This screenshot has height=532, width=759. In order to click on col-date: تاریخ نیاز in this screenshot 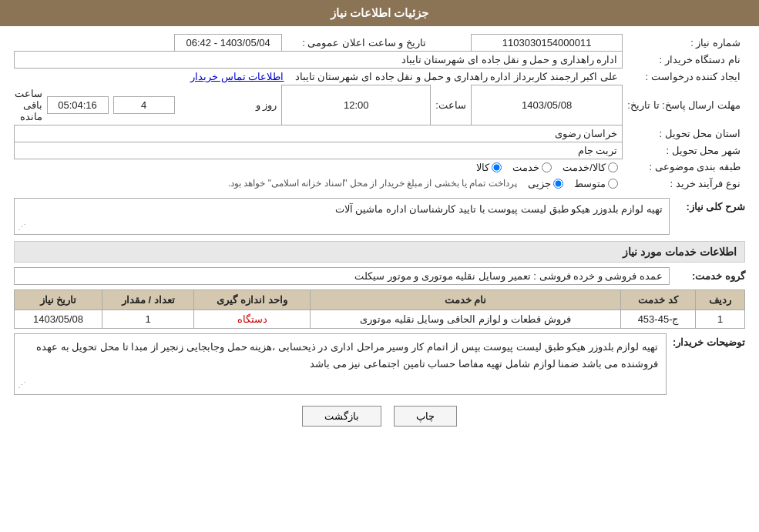, I will do `click(59, 299)`.